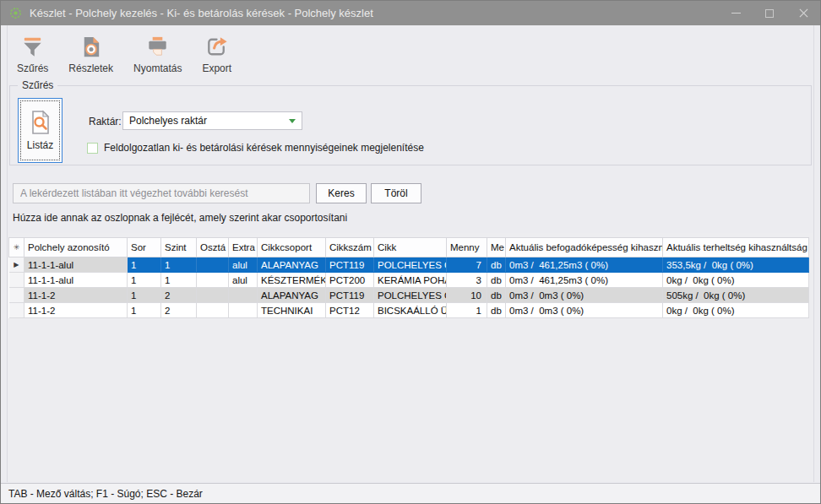 This screenshot has width=821, height=504. I want to click on chevron-down-icon, so click(292, 122).